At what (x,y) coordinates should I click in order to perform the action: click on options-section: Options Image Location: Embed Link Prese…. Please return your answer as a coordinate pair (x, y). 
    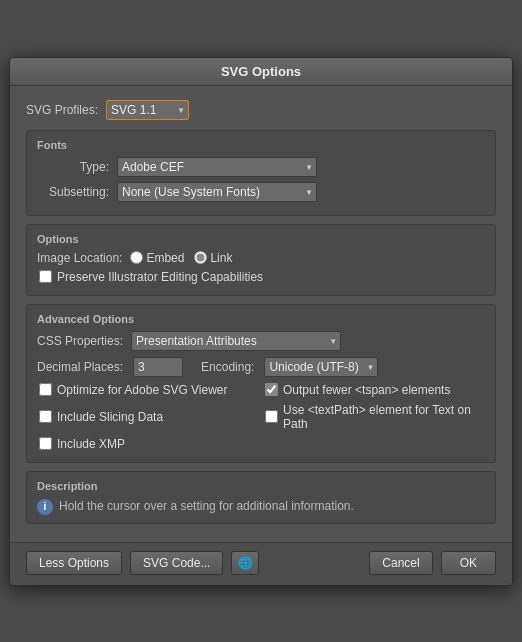
    Looking at the image, I should click on (261, 260).